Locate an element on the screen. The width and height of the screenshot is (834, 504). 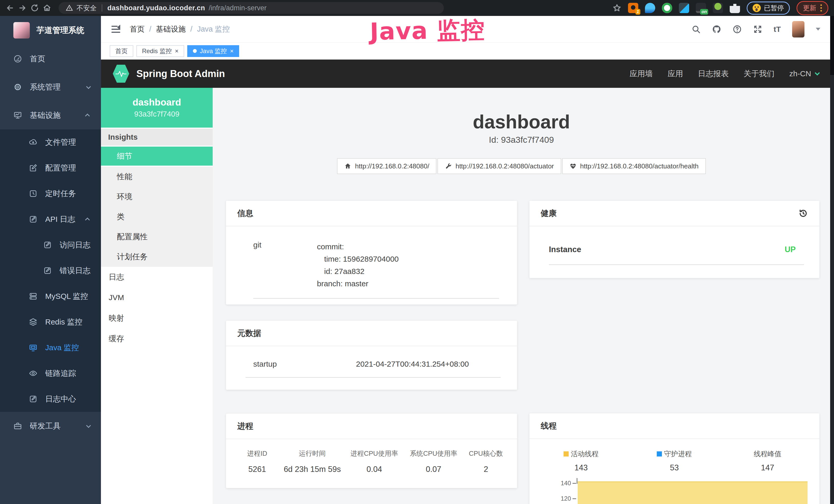
profile-paused-chip: 已暂停 is located at coordinates (768, 8).